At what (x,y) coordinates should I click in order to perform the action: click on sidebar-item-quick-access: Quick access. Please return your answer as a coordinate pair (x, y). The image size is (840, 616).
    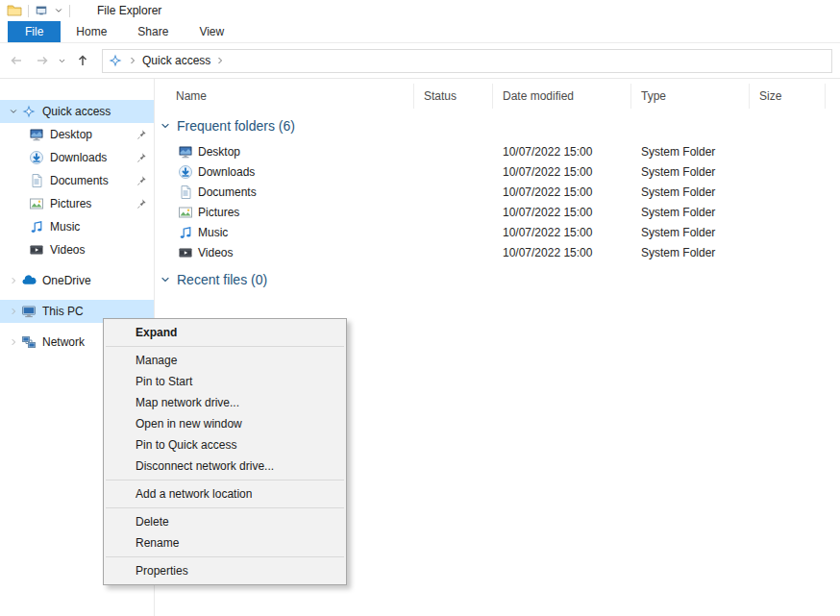
    Looking at the image, I should click on (77, 111).